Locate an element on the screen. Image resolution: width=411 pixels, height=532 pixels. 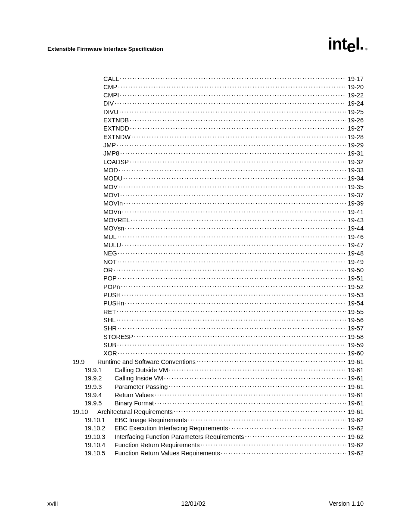
toc-entry-label: Function Return Requirements is located at coordinates (158, 445).